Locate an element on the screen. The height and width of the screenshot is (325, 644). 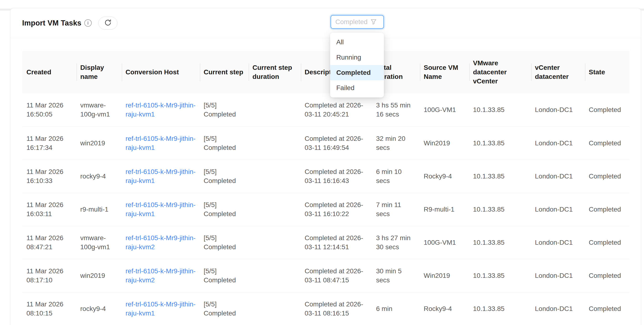
filter-option-completed: Completed is located at coordinates (357, 73).